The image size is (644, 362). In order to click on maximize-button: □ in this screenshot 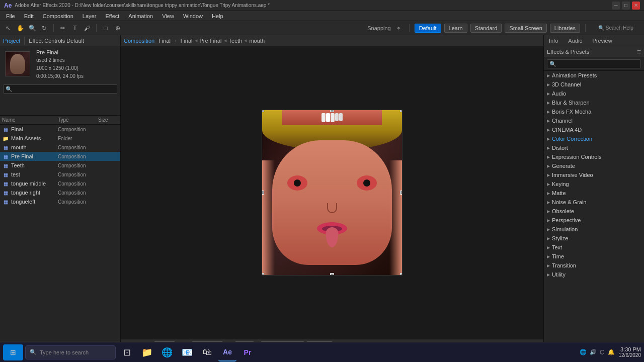, I will do `click(626, 6)`.